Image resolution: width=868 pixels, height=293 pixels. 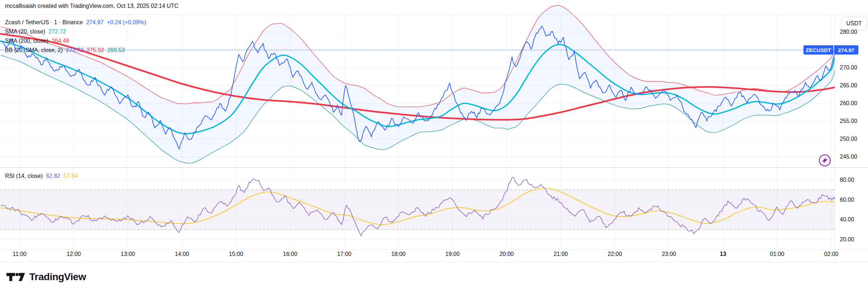 I want to click on bb-basis-value: 272.72, so click(x=75, y=50).